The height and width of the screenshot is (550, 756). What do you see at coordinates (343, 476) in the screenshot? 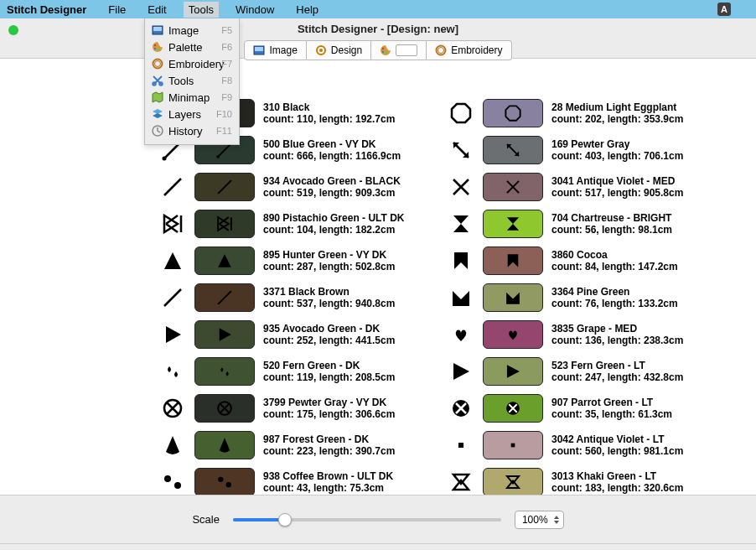
I see `thread-name: 938 Coffee Brown - ULT DK` at bounding box center [343, 476].